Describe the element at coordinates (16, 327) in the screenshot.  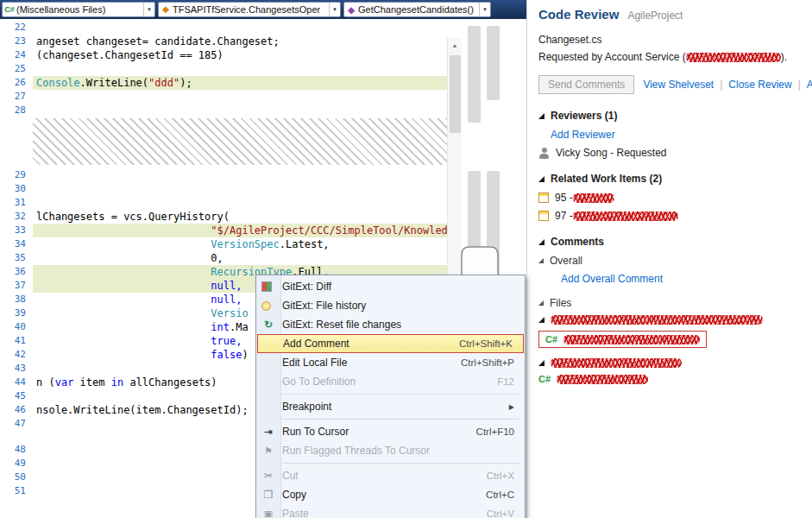
I see `line-number: 40` at that location.